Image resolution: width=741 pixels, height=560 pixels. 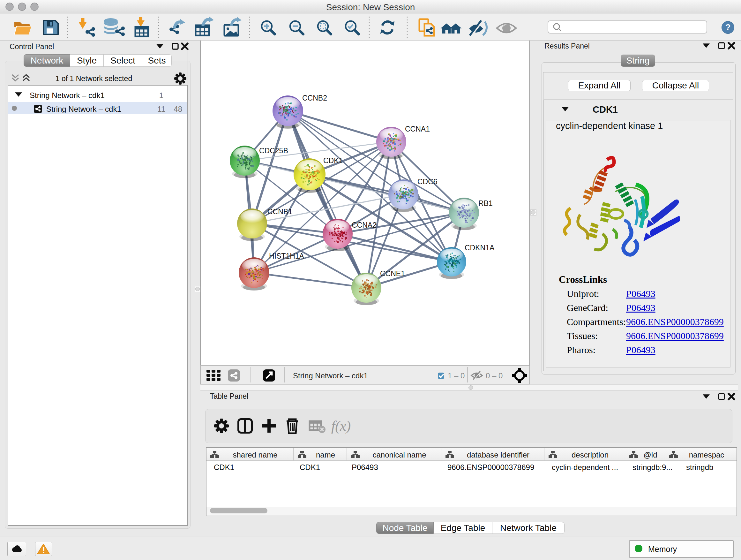 I want to click on svg-text: CCNE1, so click(x=393, y=273).